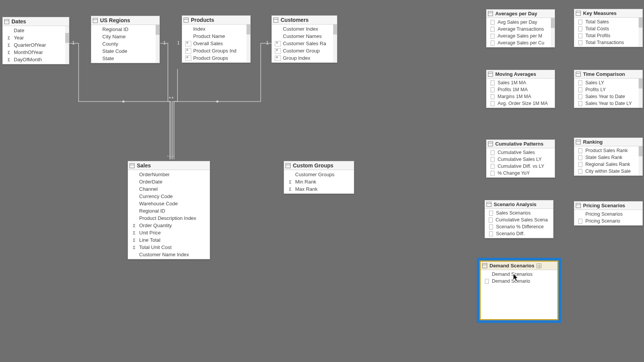 Image resolution: width=644 pixels, height=362 pixels. I want to click on field-item: MonthOfYear, so click(36, 52).